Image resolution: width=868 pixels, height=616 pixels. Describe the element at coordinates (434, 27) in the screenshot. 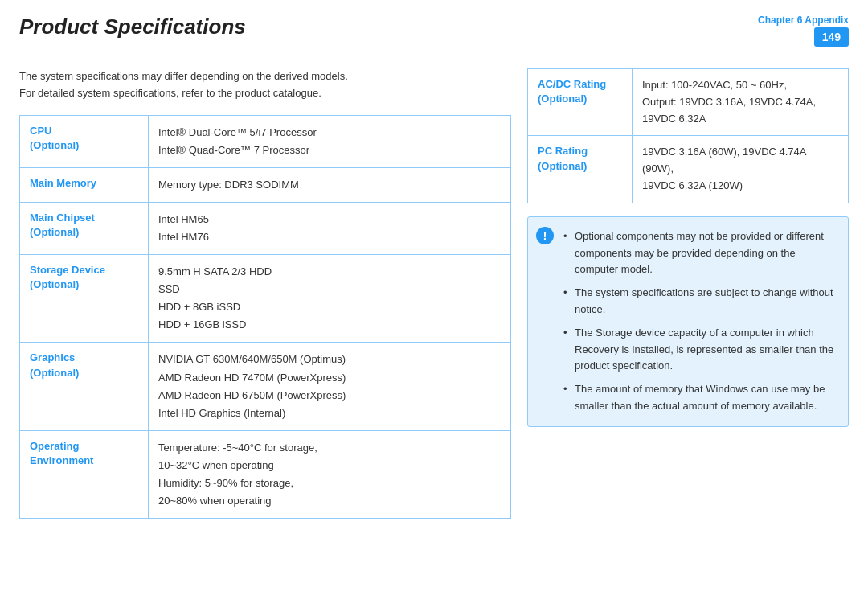

I see `page-header: Product Specifications Chapter 6 Appendi…` at that location.